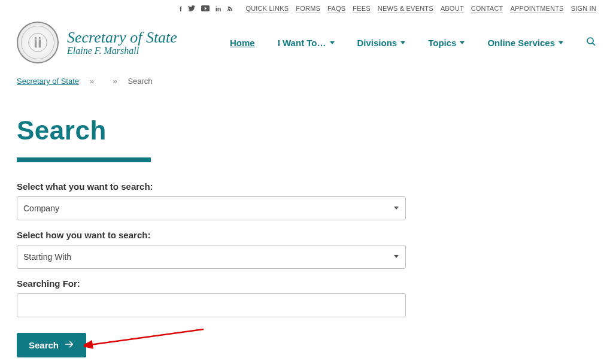 This screenshot has height=364, width=613. Describe the element at coordinates (122, 38) in the screenshot. I see `brand-title: Secretary of State` at that location.